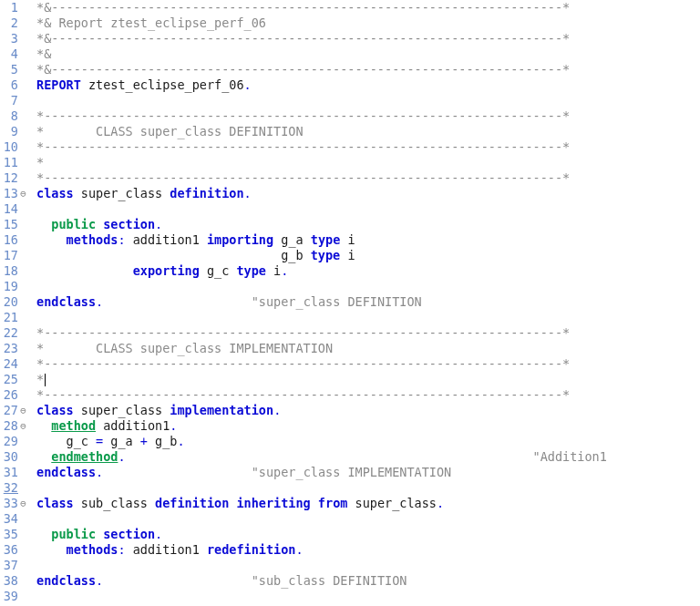 The image size is (700, 606). Describe the element at coordinates (15, 286) in the screenshot. I see `gutter-row: 19` at that location.